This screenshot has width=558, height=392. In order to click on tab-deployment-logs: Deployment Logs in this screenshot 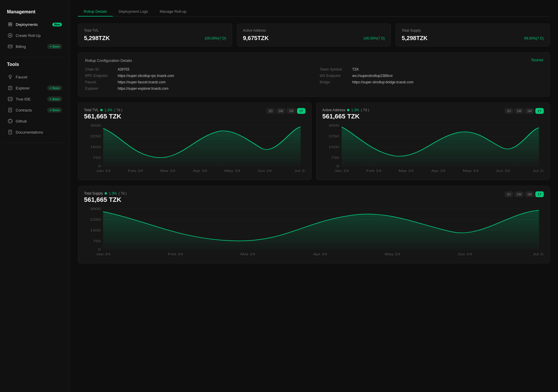, I will do `click(133, 12)`.